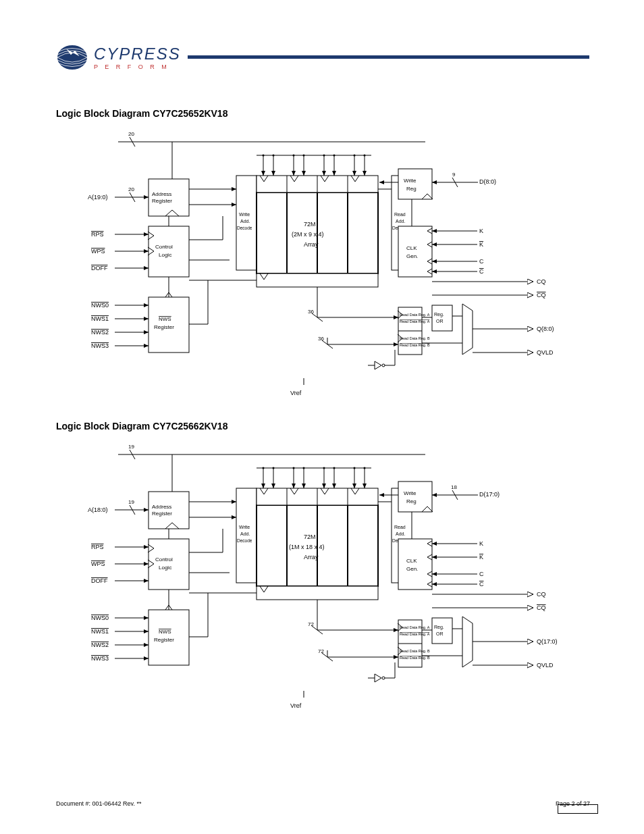 This screenshot has width=644, height=834. Describe the element at coordinates (317, 280) in the screenshot. I see `lower-reg` at that location.